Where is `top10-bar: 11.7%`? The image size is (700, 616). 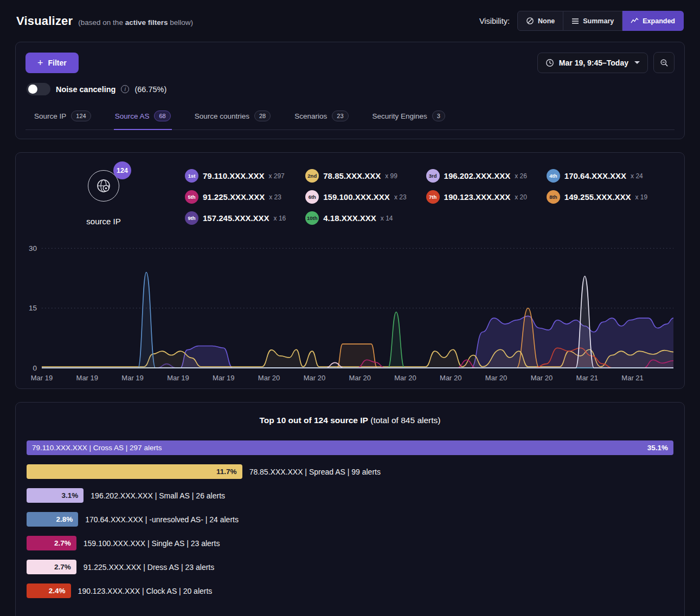 top10-bar: 11.7% is located at coordinates (134, 471).